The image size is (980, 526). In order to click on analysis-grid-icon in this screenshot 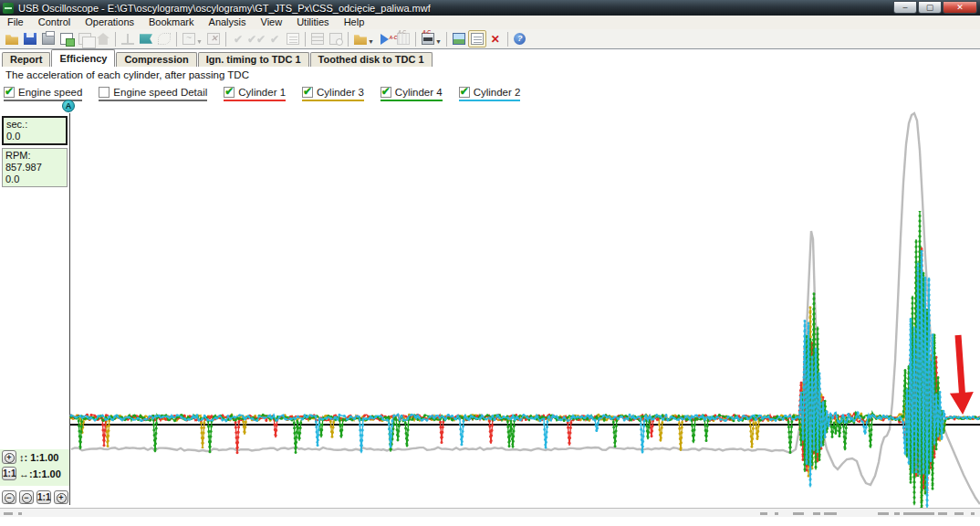, I will do `click(403, 38)`.